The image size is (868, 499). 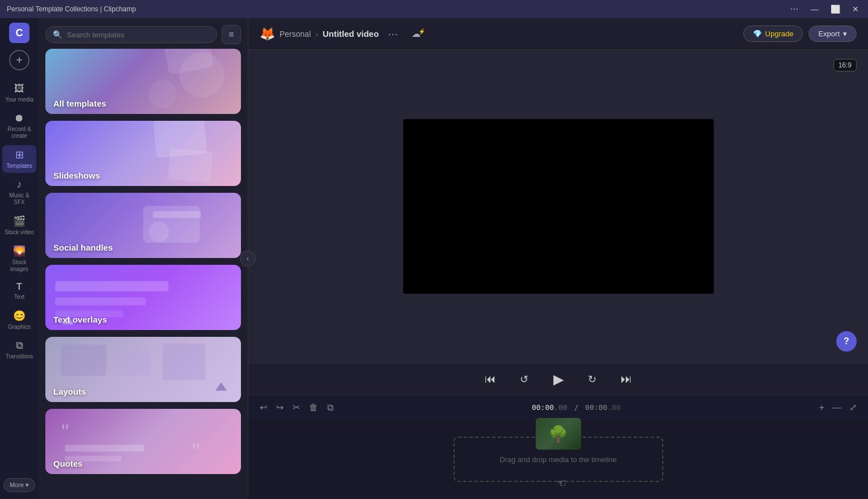 What do you see at coordinates (773, 34) in the screenshot?
I see `upgrade-button: 💎 Upgrade` at bounding box center [773, 34].